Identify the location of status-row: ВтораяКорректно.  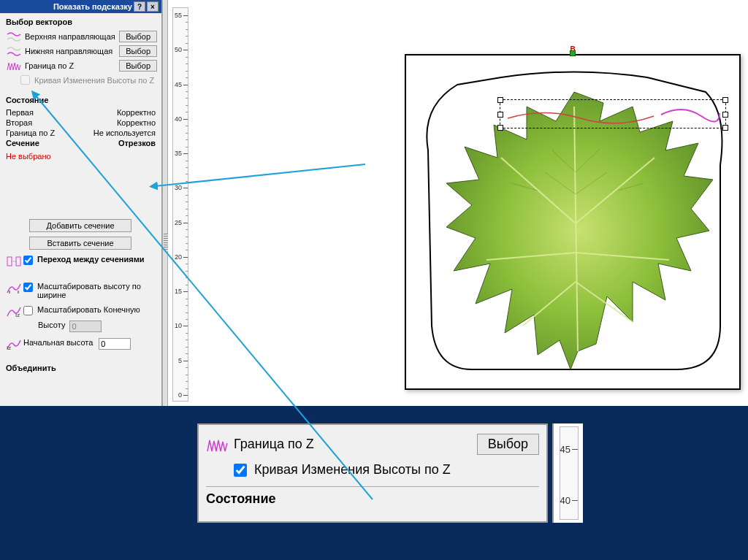
(80, 123).